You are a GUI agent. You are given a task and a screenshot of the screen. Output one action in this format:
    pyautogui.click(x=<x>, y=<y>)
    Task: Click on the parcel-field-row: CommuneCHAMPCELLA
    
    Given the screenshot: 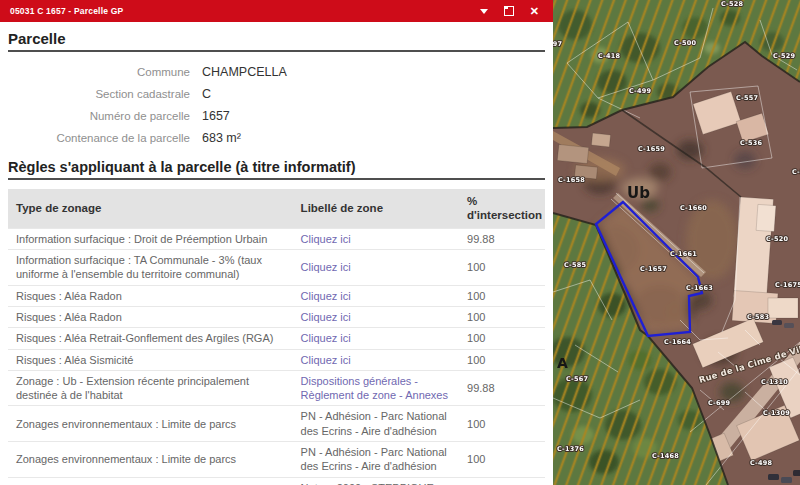 What is the action you would take?
    pyautogui.click(x=276, y=72)
    